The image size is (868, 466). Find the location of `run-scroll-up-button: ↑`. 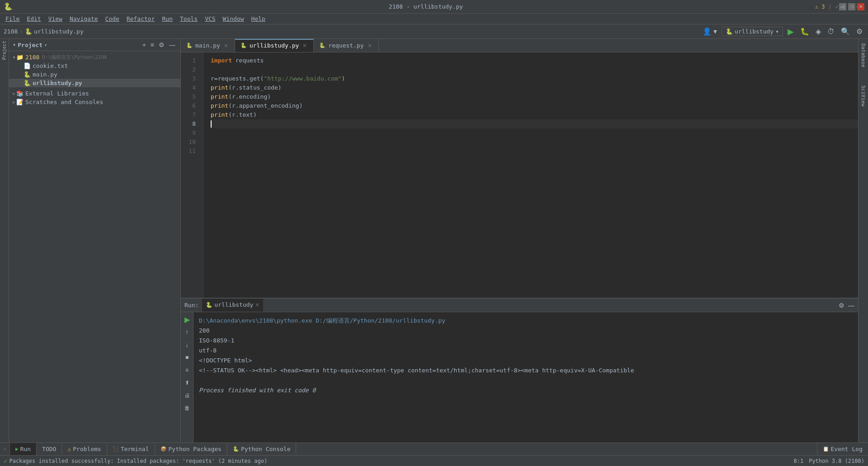

run-scroll-up-button: ↑ is located at coordinates (187, 332).